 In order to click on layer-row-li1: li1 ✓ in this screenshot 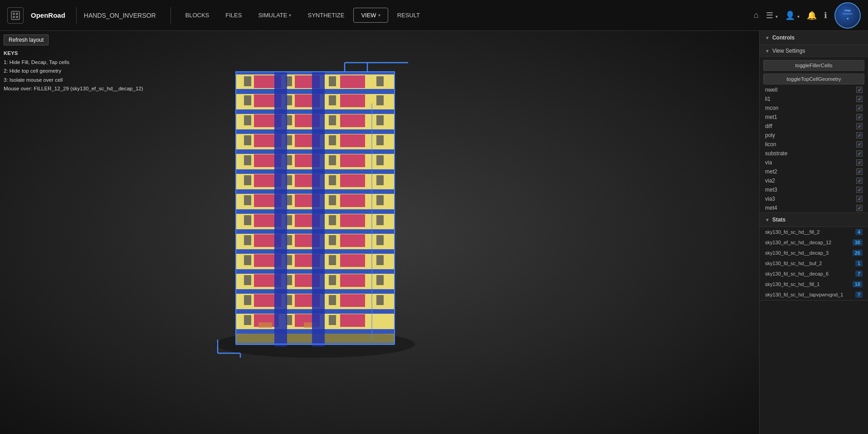, I will do `click(814, 99)`.